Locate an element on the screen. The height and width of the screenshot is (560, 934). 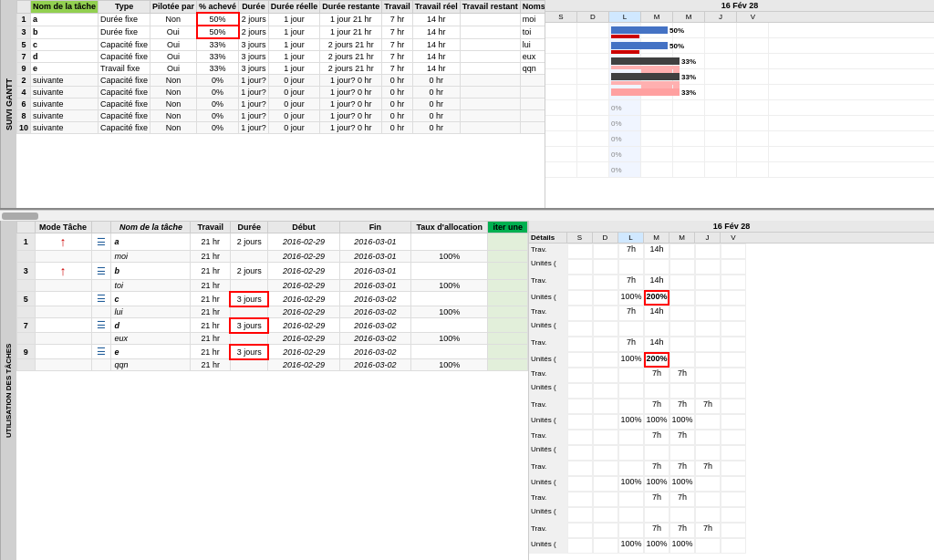
uth-filter: iter une is located at coordinates (508, 228).